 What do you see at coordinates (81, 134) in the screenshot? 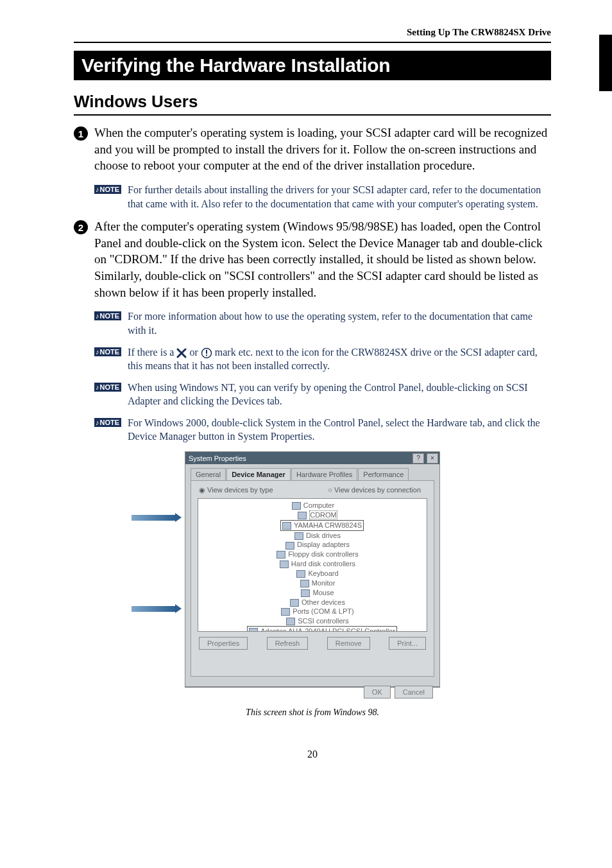
I see `step-1-badge: 1` at bounding box center [81, 134].